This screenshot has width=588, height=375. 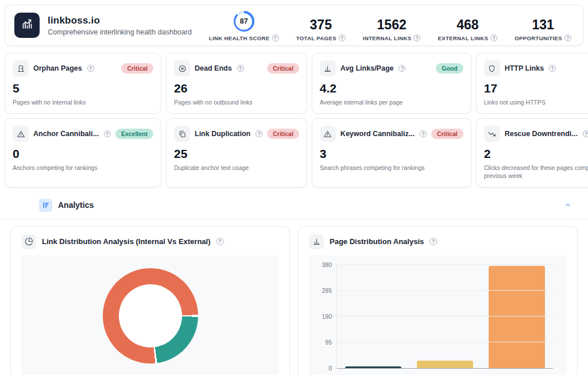 What do you see at coordinates (83, 134) in the screenshot?
I see `metric-card-header: Anchor Cannibali... ? Excellent` at bounding box center [83, 134].